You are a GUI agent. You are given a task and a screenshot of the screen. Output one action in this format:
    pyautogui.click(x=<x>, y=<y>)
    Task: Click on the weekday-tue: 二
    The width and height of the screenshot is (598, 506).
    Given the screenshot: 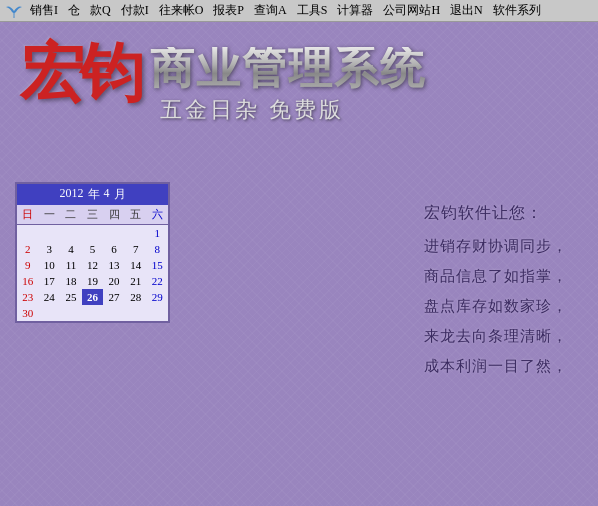 What is the action you would take?
    pyautogui.click(x=71, y=214)
    